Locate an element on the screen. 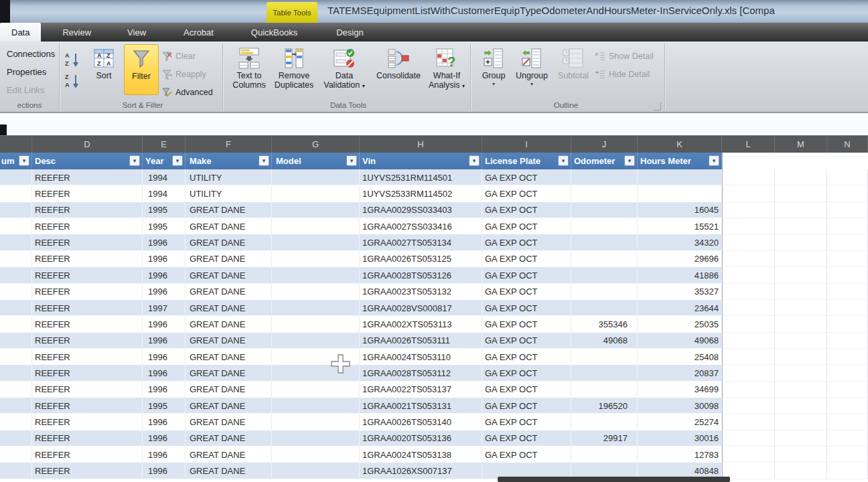  cell-hours: 49068 is located at coordinates (680, 341).